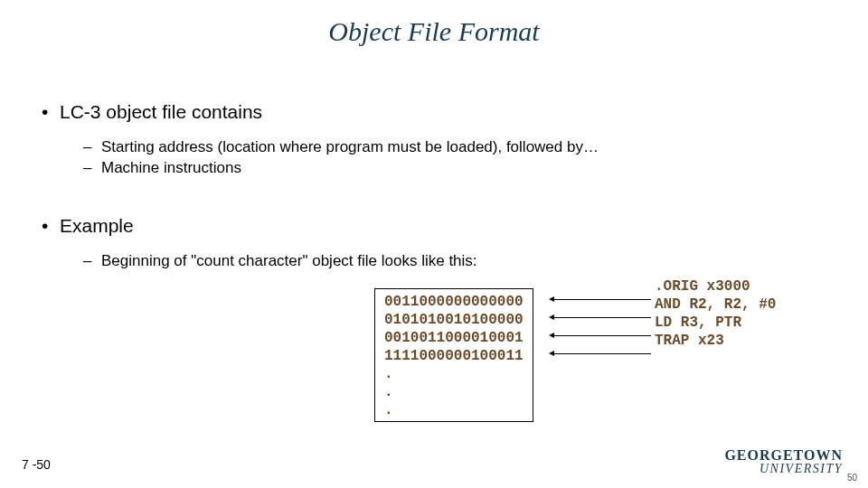 This screenshot has width=868, height=488. Describe the element at coordinates (467, 262) in the screenshot. I see `subitem-intro: Beginning of "count character" object fi…` at that location.